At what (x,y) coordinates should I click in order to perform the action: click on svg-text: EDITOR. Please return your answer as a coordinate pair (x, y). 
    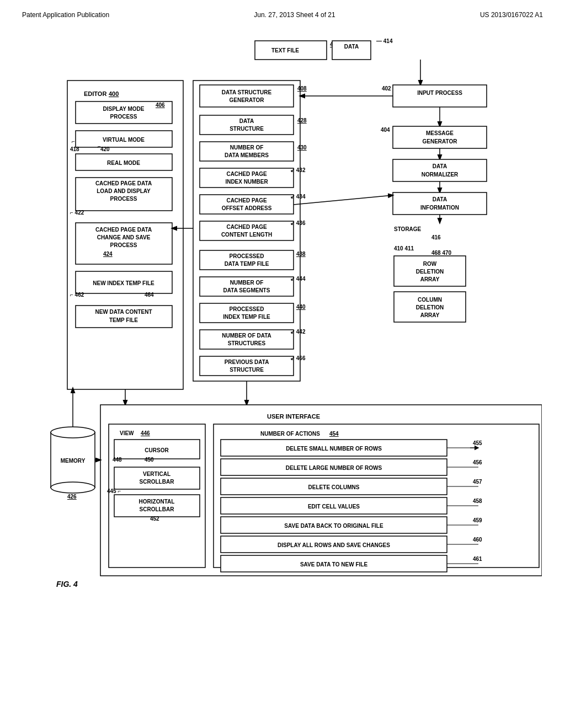
    Looking at the image, I should click on (95, 94).